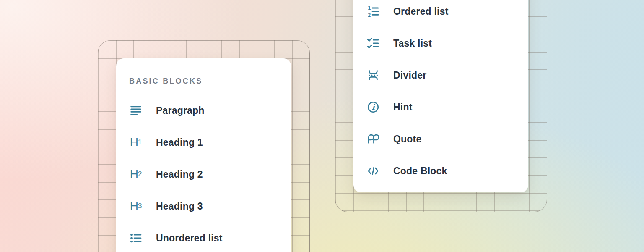  I want to click on menu-item-code-block: Code Block, so click(441, 171).